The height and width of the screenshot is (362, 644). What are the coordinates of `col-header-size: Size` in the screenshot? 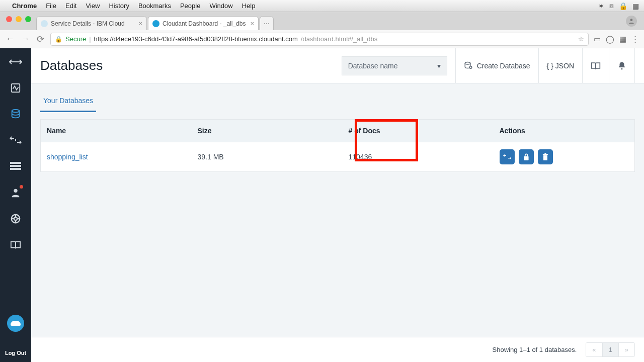 It's located at (267, 131).